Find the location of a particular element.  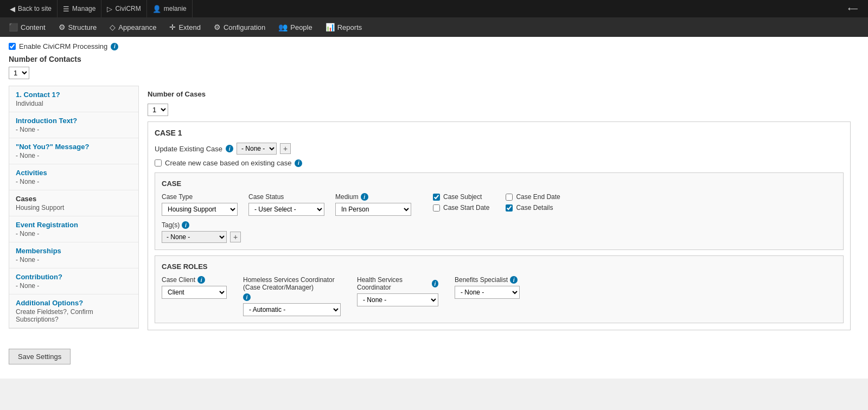

medium-select: In Person Phone Email is located at coordinates (373, 209).